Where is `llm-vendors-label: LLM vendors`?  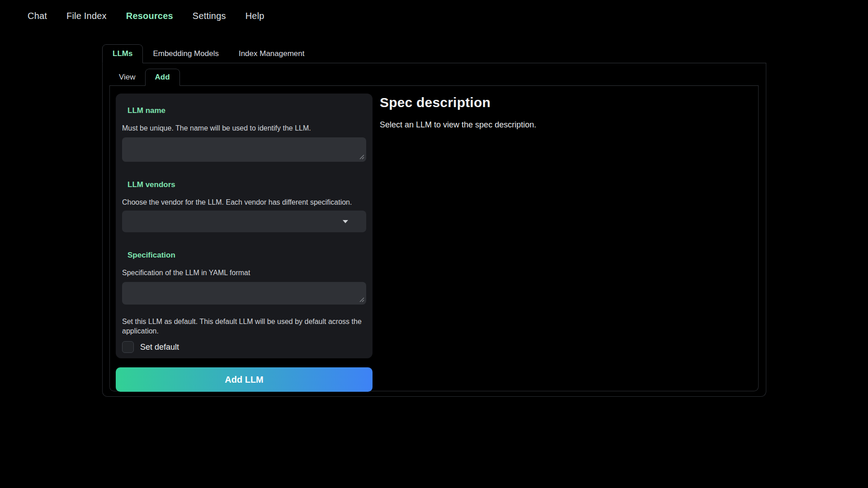
llm-vendors-label: LLM vendors is located at coordinates (247, 185).